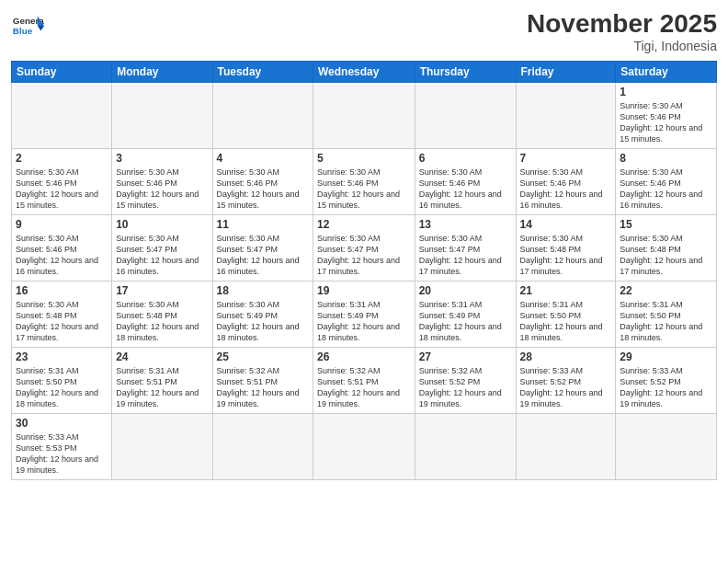 The width and height of the screenshot is (728, 563). Describe the element at coordinates (364, 158) in the screenshot. I see `day-number: 5` at that location.